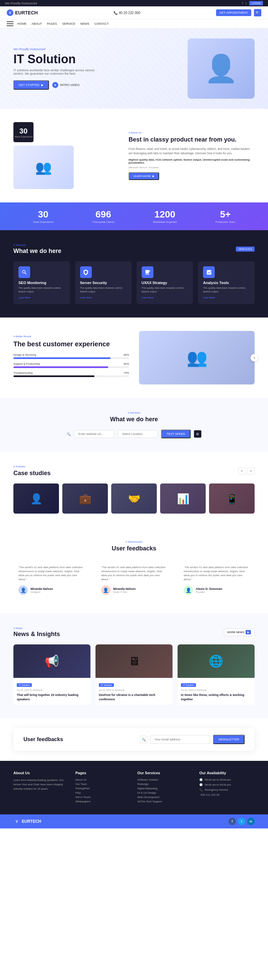 This screenshot has height=980, width=268. Describe the element at coordinates (198, 434) in the screenshot. I see `speed-settings-icon: ⚙` at that location.